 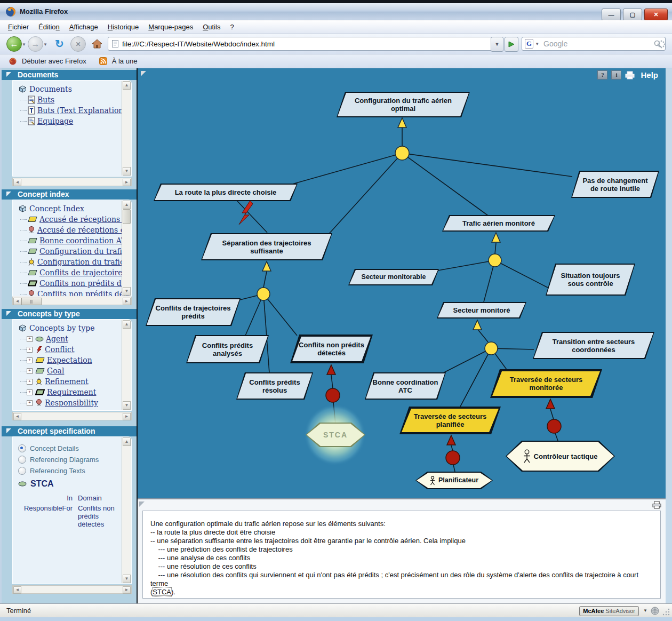 I want to click on search-engine-dropdown-icon: ▼, so click(x=537, y=44).